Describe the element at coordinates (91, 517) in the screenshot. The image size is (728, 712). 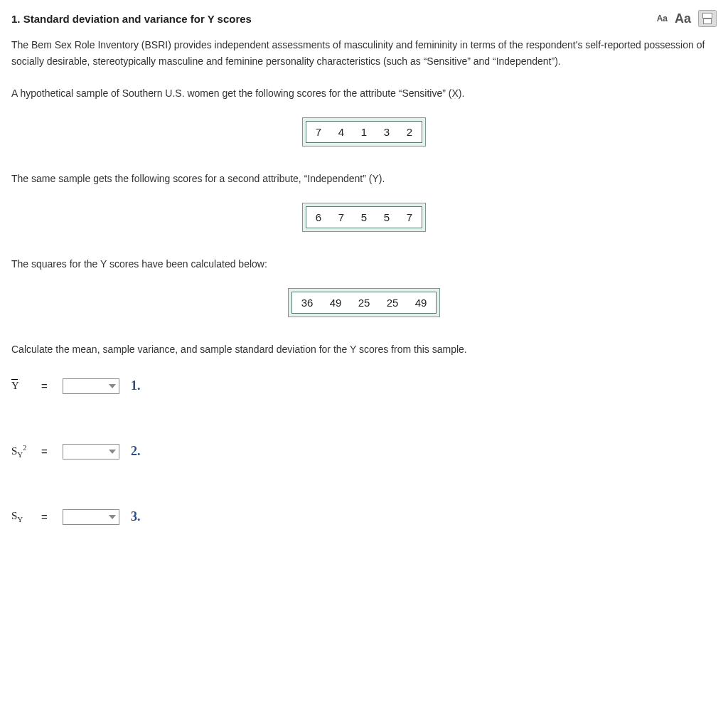
I see `sd-dropdown` at that location.